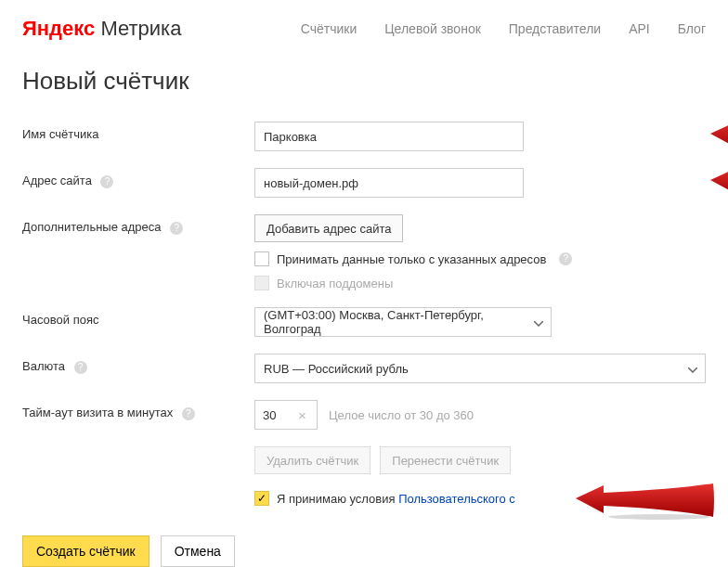  What do you see at coordinates (262, 259) in the screenshot?
I see `checkbox-only-listed` at bounding box center [262, 259].